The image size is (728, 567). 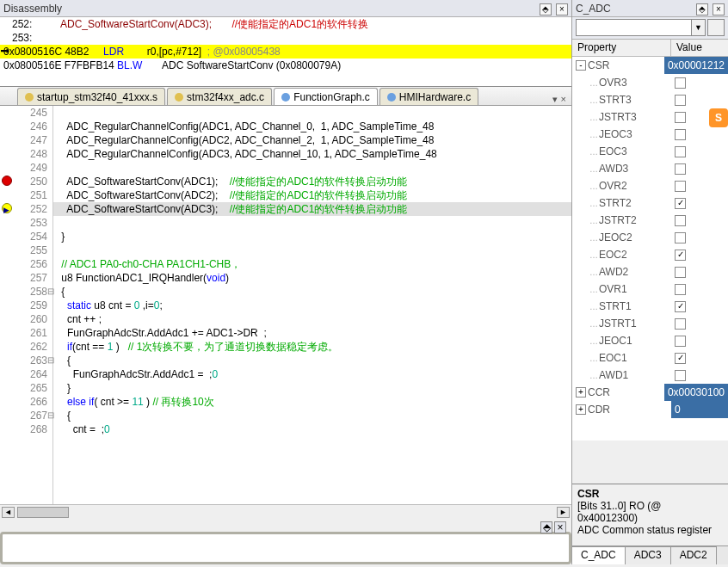 What do you see at coordinates (91, 96) in the screenshot?
I see `editor-tab: startup_stm32f40_41xxx.s` at bounding box center [91, 96].